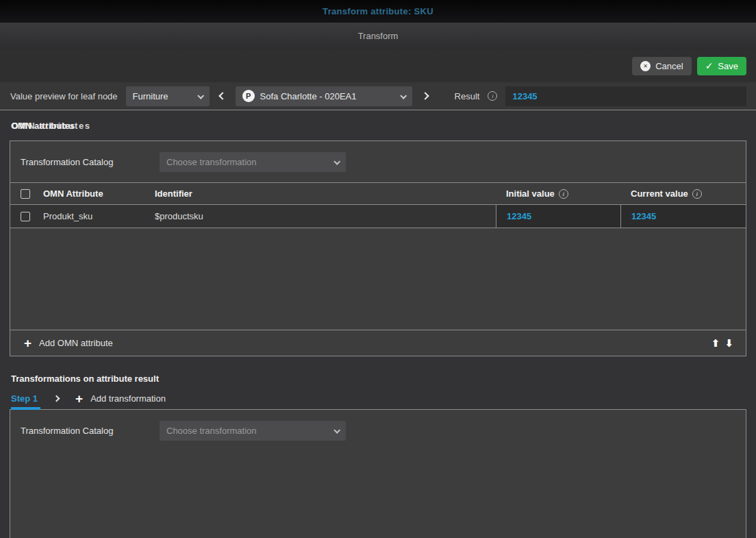  What do you see at coordinates (163, 96) in the screenshot?
I see `category-select-value: Furniture` at bounding box center [163, 96].